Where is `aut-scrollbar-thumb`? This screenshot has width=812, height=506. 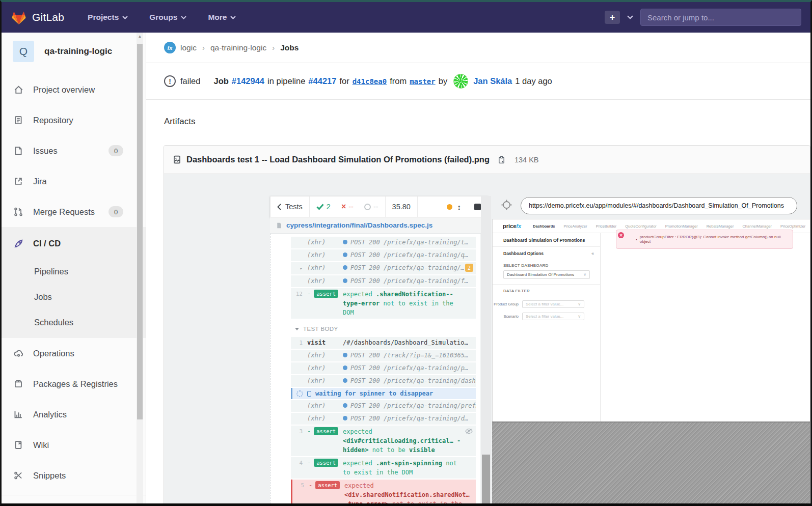 aut-scrollbar-thumb is located at coordinates (486, 479).